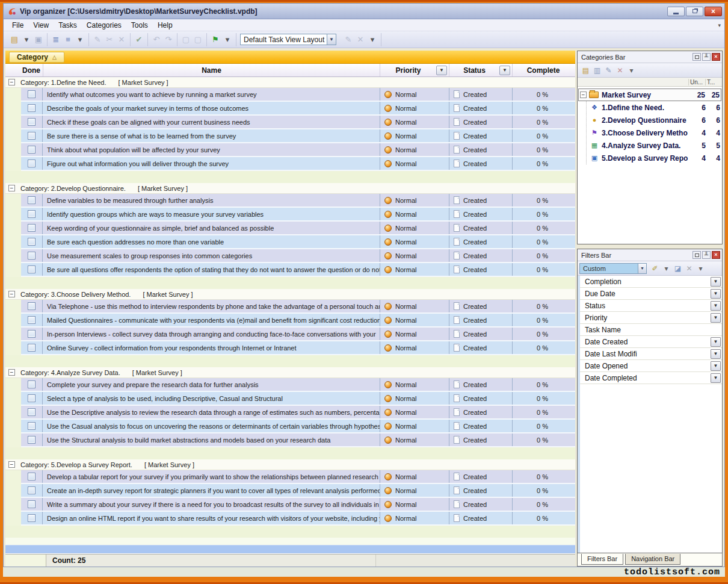  Describe the element at coordinates (298, 413) in the screenshot. I see `task-row: Use the Descriptive analysis to review t…` at that location.